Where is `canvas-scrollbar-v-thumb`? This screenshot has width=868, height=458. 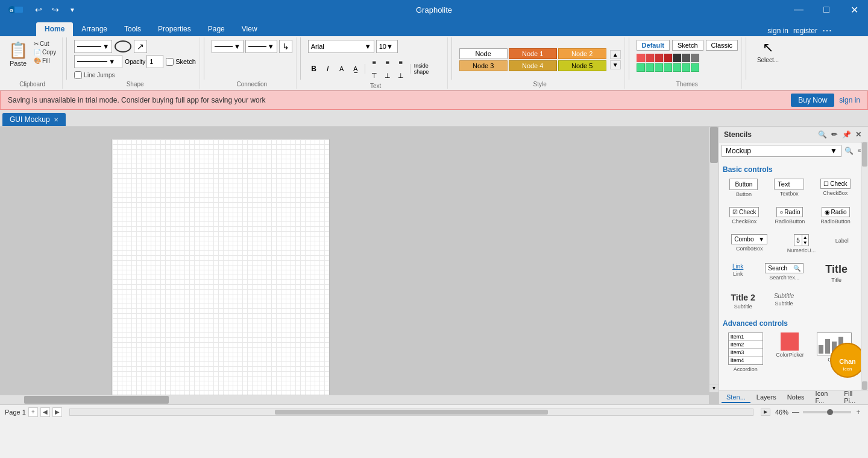
canvas-scrollbar-v-thumb is located at coordinates (714, 145).